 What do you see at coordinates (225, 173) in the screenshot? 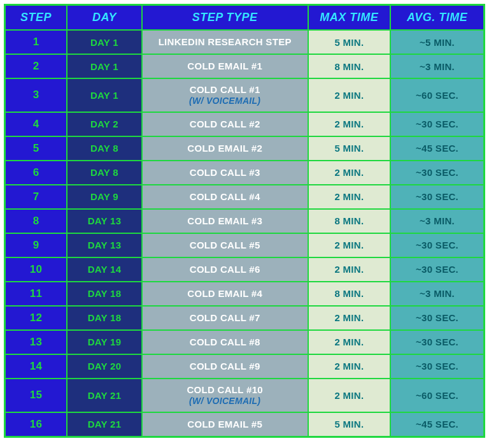
I see `step-type-main: COLD CALL #3` at bounding box center [225, 173].